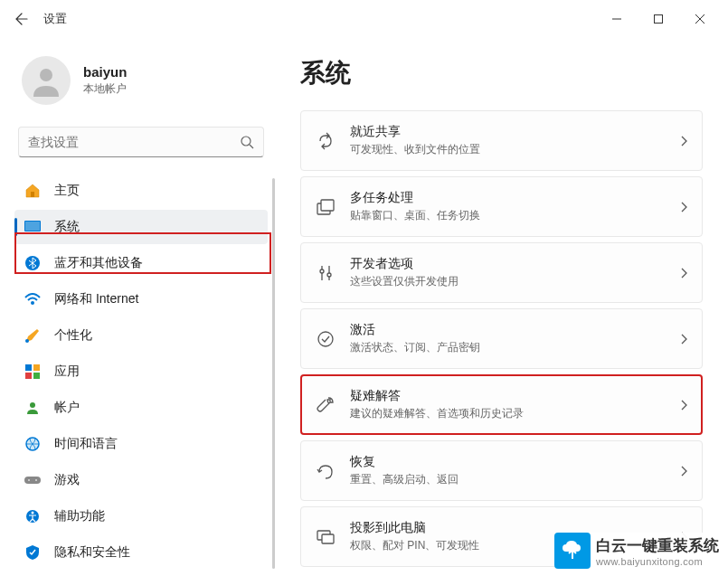 This screenshot has width=728, height=576. What do you see at coordinates (141, 480) in the screenshot?
I see `nav-item-gaming: 游戏` at bounding box center [141, 480].